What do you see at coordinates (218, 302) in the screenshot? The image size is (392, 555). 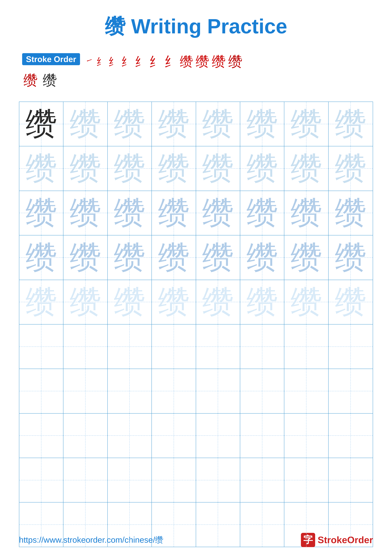 I see `grid-cell-5-5: 缵` at bounding box center [218, 302].